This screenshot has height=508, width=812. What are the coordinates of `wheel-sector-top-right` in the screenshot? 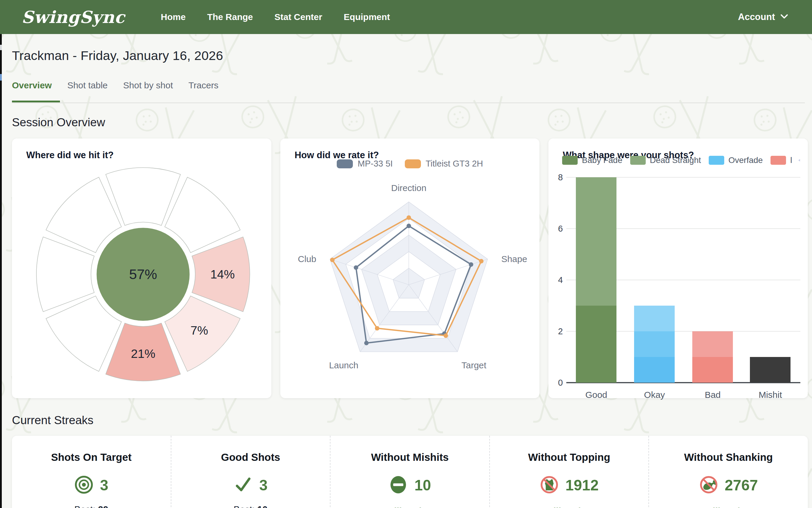 It's located at (203, 215).